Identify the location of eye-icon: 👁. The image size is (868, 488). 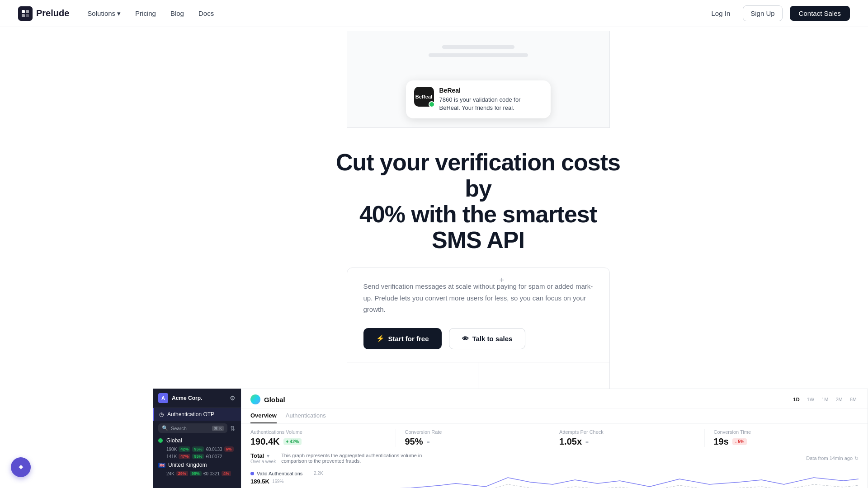
(466, 339).